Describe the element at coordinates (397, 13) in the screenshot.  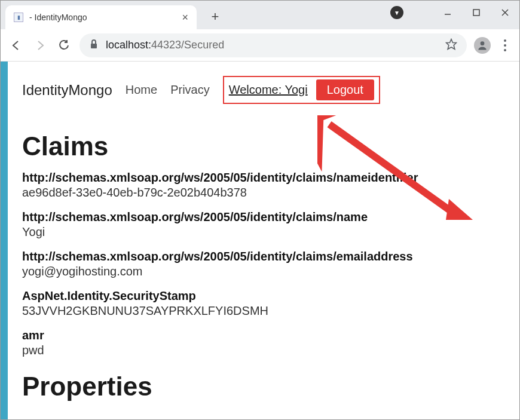
I see `extension-dropdown-icon: ▼` at that location.